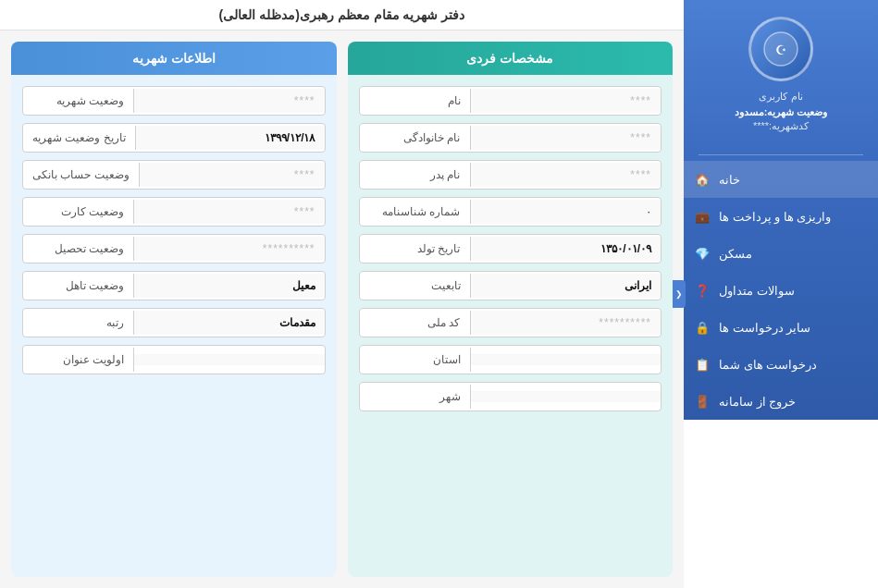  Describe the element at coordinates (174, 175) in the screenshot. I see `field-bank-status: **** وضعیت حساب بانکی` at that location.